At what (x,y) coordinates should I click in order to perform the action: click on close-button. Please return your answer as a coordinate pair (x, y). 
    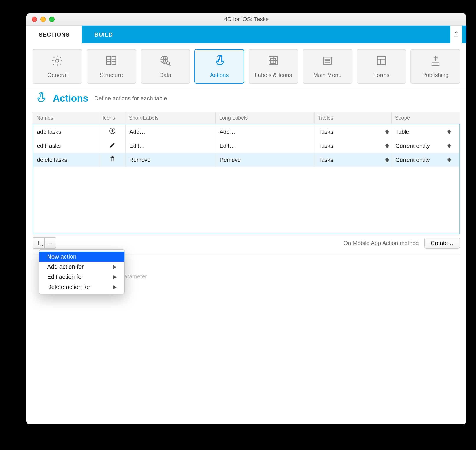
    Looking at the image, I should click on (34, 19).